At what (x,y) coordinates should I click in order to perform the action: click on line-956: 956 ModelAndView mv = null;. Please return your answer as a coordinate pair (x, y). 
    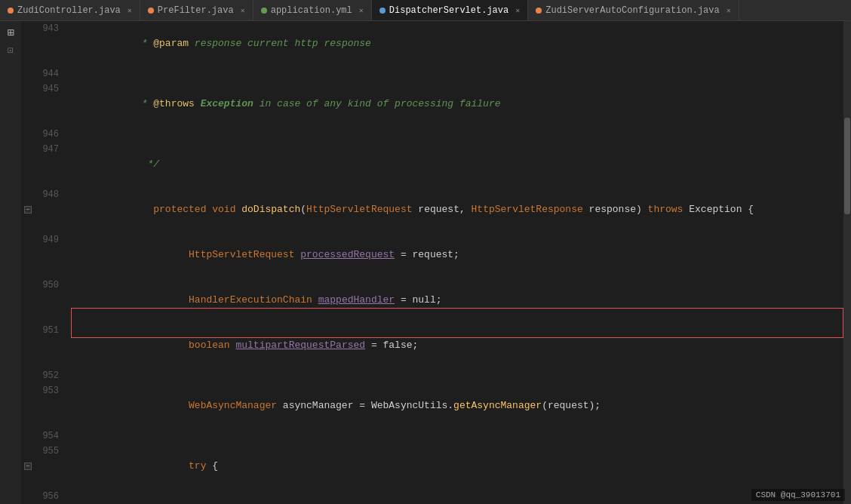
    Looking at the image, I should click on (436, 496).